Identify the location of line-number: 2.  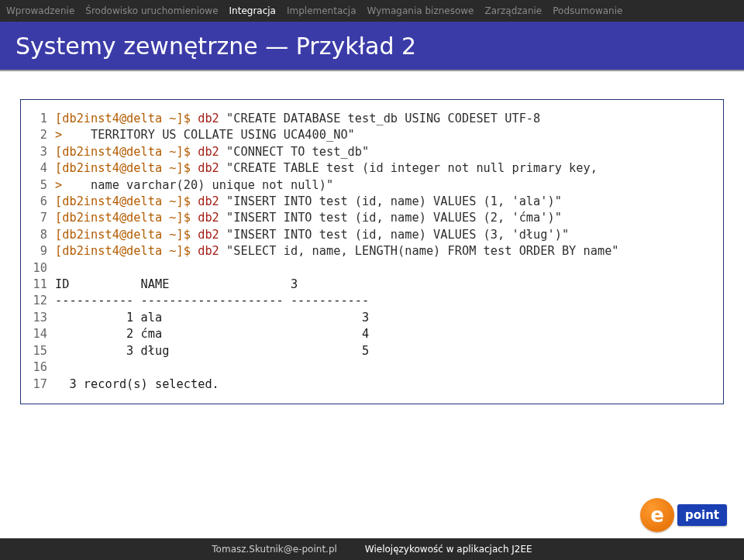
(42, 135).